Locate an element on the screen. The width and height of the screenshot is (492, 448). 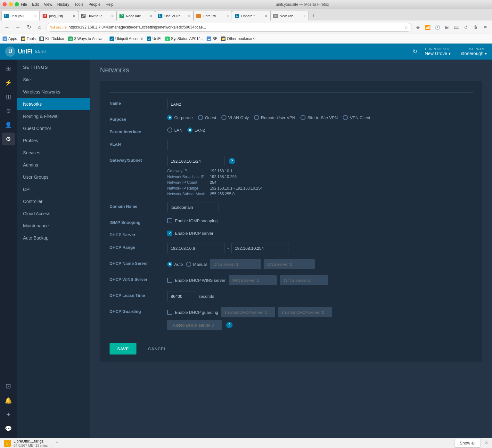
wins-server-1-input is located at coordinates (253, 280).